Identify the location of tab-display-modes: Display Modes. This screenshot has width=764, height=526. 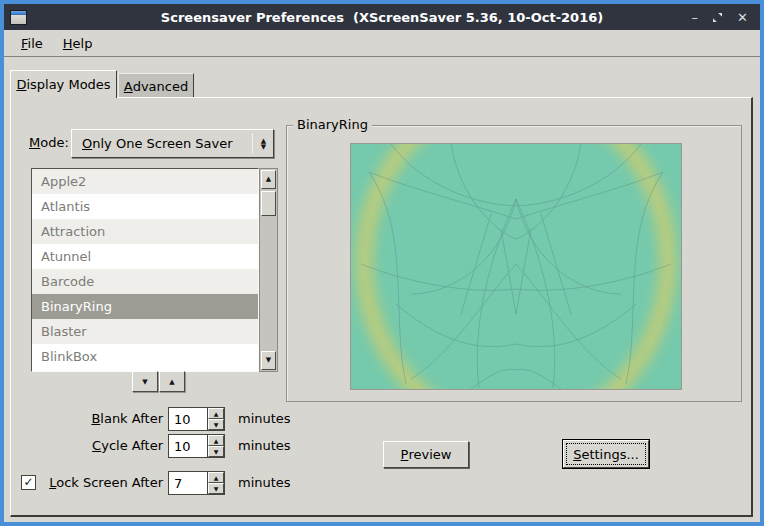
(64, 84).